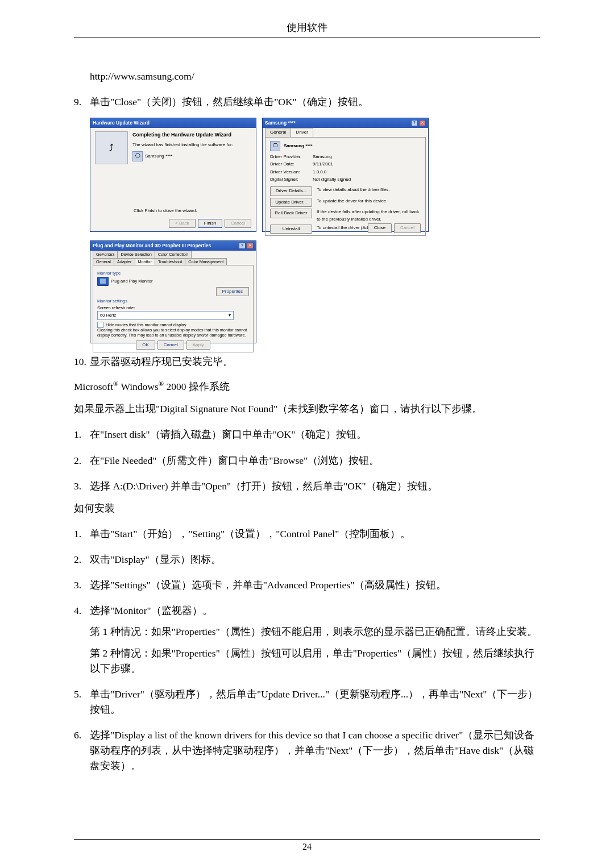 This screenshot has width=614, height=868. What do you see at coordinates (291, 180) in the screenshot?
I see `k: Digital Signer:` at bounding box center [291, 180].